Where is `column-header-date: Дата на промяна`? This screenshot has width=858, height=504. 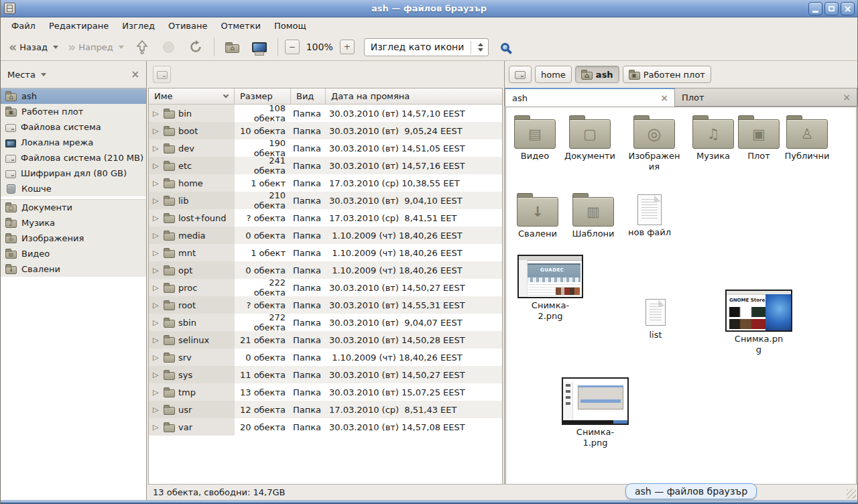
column-header-date: Дата на промяна is located at coordinates (414, 97).